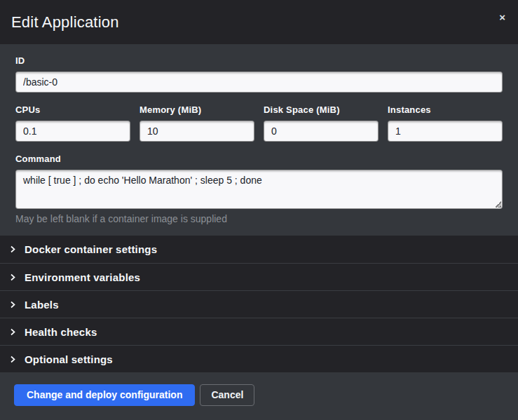 The width and height of the screenshot is (518, 420). I want to click on section-labels: Labels, so click(259, 304).